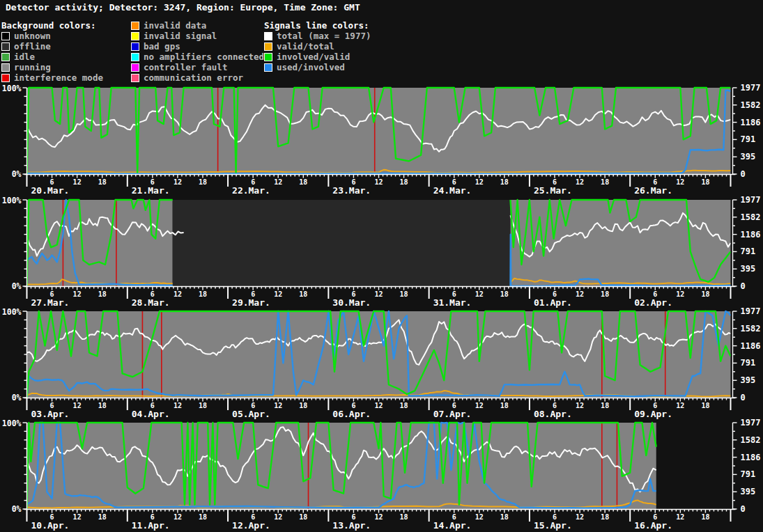 Image resolution: width=763 pixels, height=532 pixels. I want to click on legend-item-idle: idle, so click(65, 57).